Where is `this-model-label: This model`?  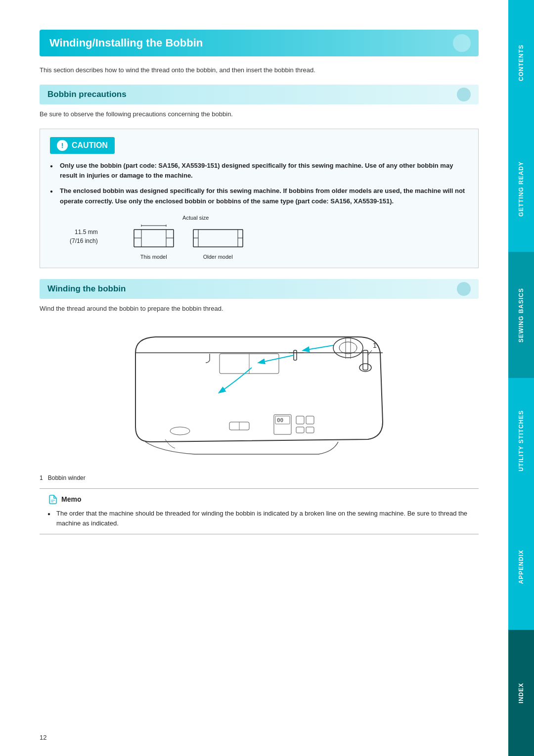 this-model-label: This model is located at coordinates (154, 257).